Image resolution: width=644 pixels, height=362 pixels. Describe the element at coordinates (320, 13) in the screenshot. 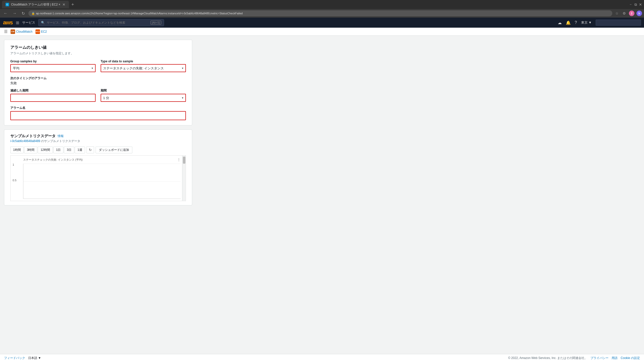

I see `address-bar: 🔒 ap-northeast-1.console.aws.amazon.com/…` at that location.